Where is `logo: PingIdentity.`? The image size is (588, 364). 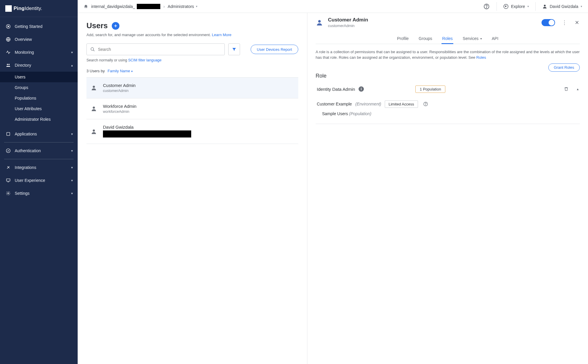 logo: PingIdentity. is located at coordinates (39, 9).